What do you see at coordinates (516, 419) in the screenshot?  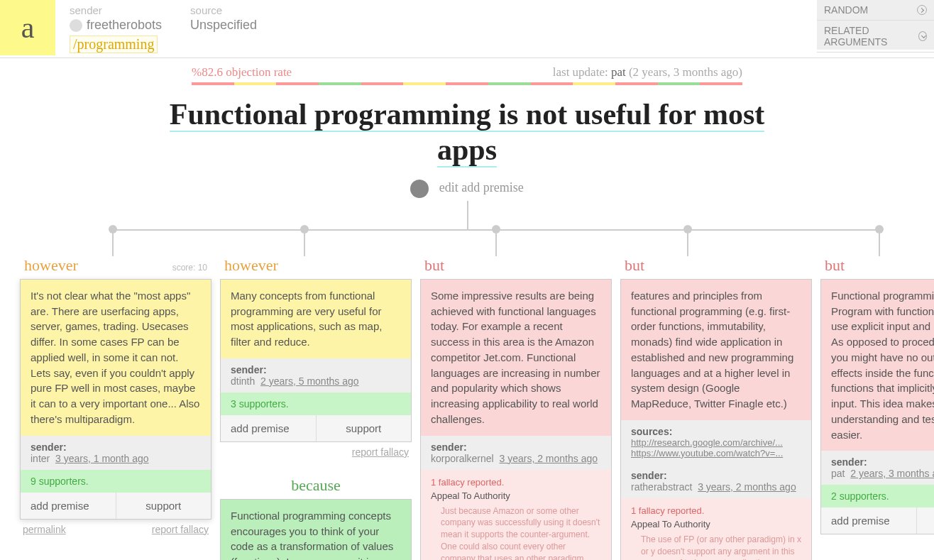 I see `premise-card: Some impressive results are being achiev…` at bounding box center [516, 419].